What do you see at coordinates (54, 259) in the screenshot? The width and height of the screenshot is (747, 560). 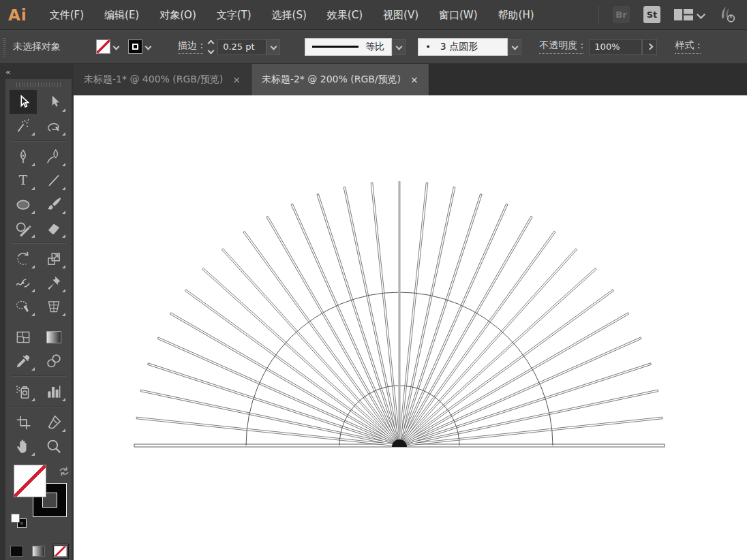 I see `tool-scale` at bounding box center [54, 259].